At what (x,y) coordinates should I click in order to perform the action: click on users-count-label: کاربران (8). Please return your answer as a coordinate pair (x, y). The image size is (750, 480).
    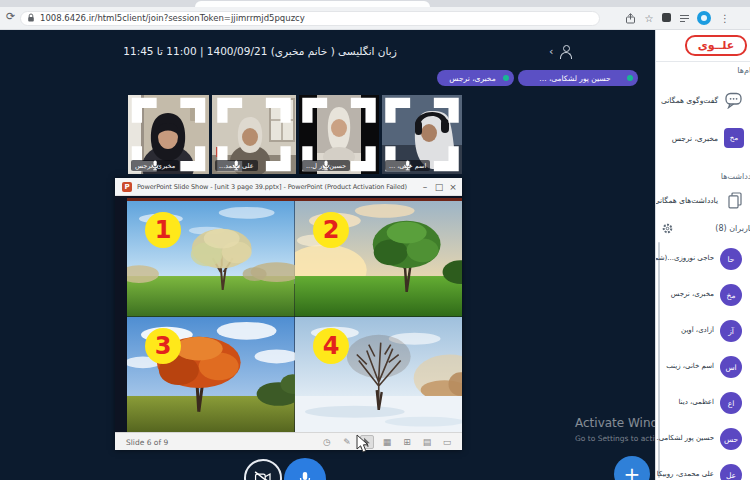
    Looking at the image, I should click on (732, 228).